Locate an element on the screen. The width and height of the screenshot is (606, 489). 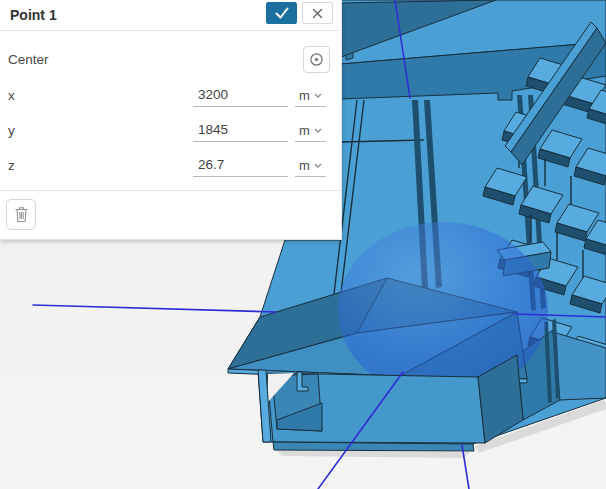
coordinate-input-y is located at coordinates (240, 131).